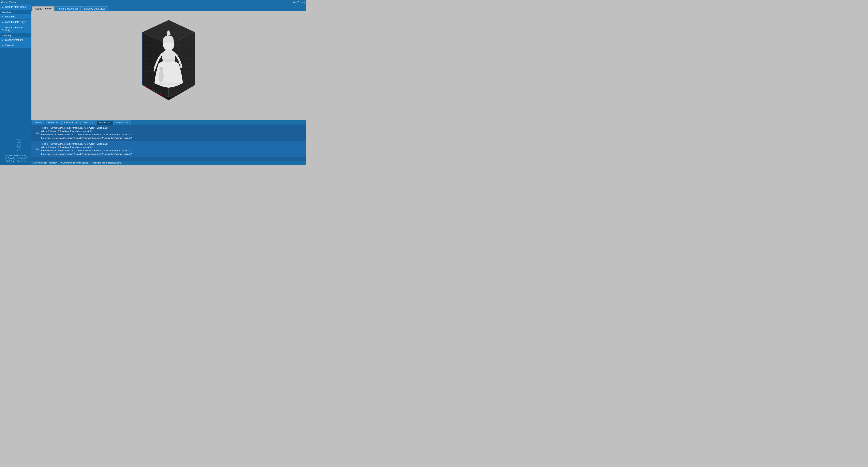 This screenshot has height=467, width=868. I want to click on scene-render, so click(168, 59).